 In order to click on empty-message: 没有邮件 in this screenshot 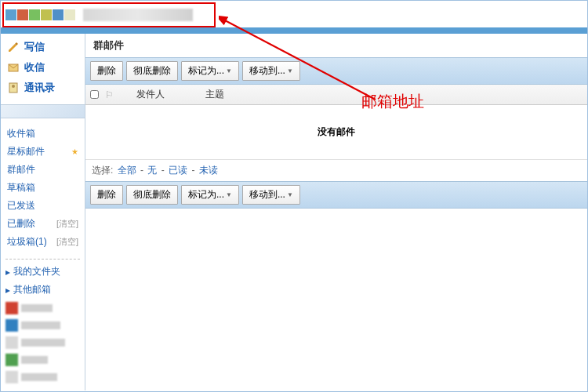, I will do `click(336, 132)`.